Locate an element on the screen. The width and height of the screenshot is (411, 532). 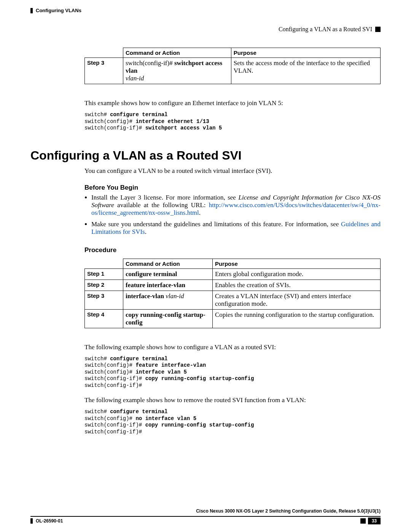
table2-step2: Step 2 is located at coordinates (104, 285).